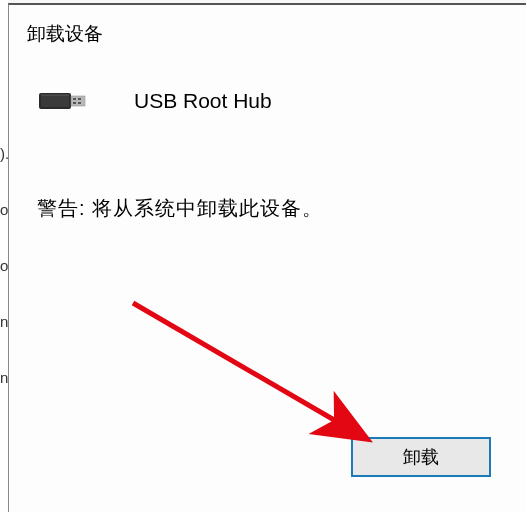  What do you see at coordinates (4, 256) in the screenshot?
I see `background-window-edge: ). o o n n` at bounding box center [4, 256].